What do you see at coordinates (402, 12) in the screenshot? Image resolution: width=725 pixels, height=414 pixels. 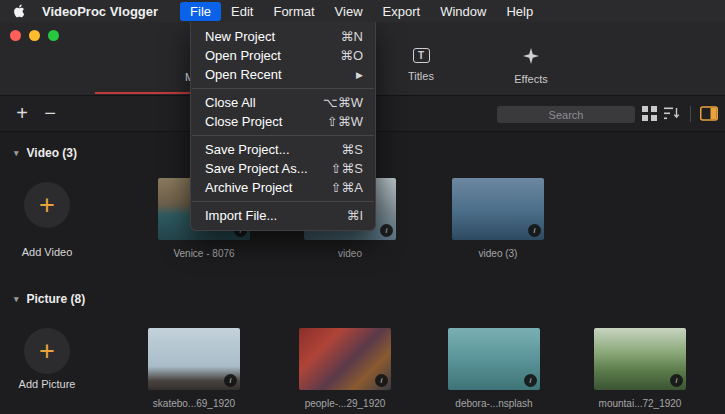 I see `menubar-item-export: Export` at bounding box center [402, 12].